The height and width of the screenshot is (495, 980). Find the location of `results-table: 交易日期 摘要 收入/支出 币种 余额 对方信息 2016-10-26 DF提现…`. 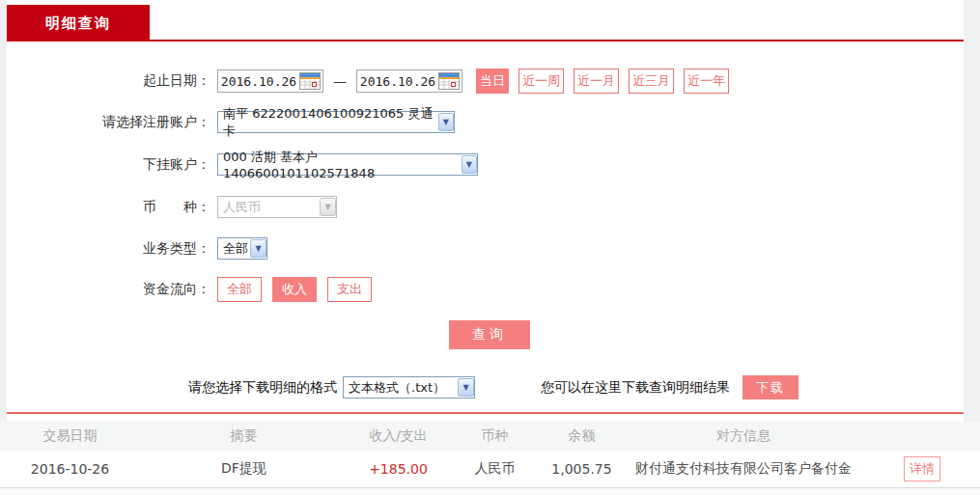

results-table: 交易日期 摘要 收入/支出 币种 余额 对方信息 2016-10-26 DF提现… is located at coordinates (490, 458).